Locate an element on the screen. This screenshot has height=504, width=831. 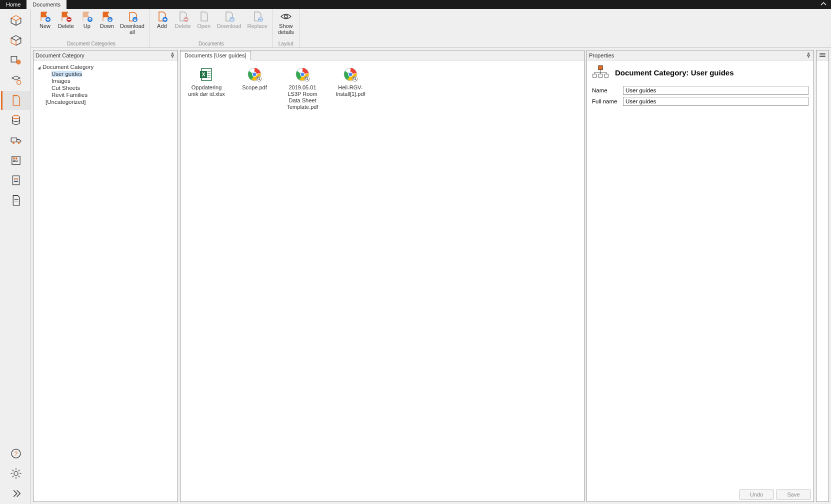
tree-root: Document Category is located at coordinates (106, 67).